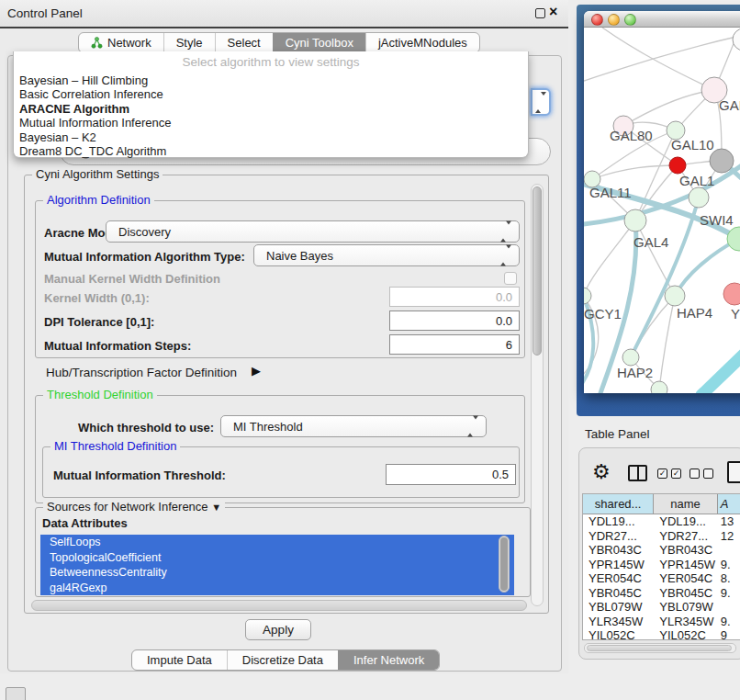  What do you see at coordinates (685, 550) in the screenshot?
I see `cell: YBR043C` at bounding box center [685, 550].